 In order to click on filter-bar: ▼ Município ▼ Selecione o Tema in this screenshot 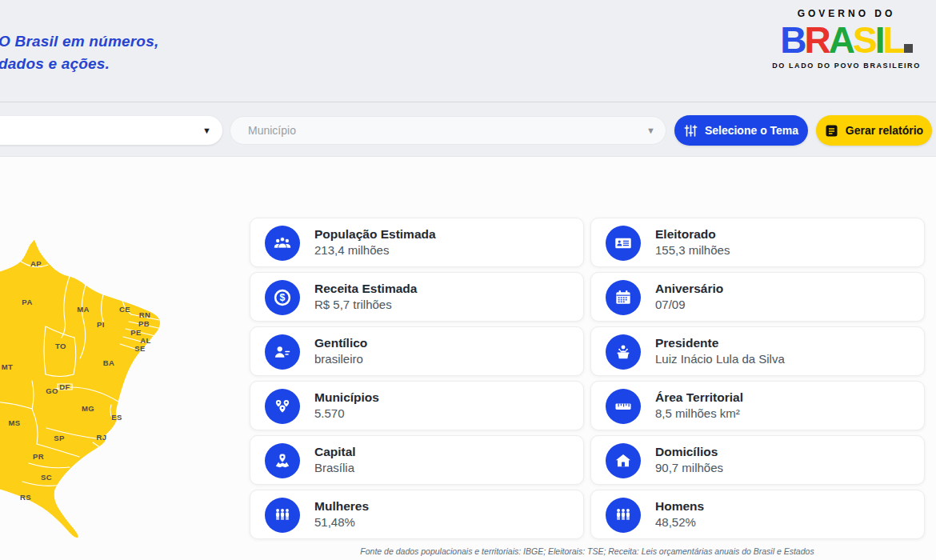, I will do `click(468, 130)`.